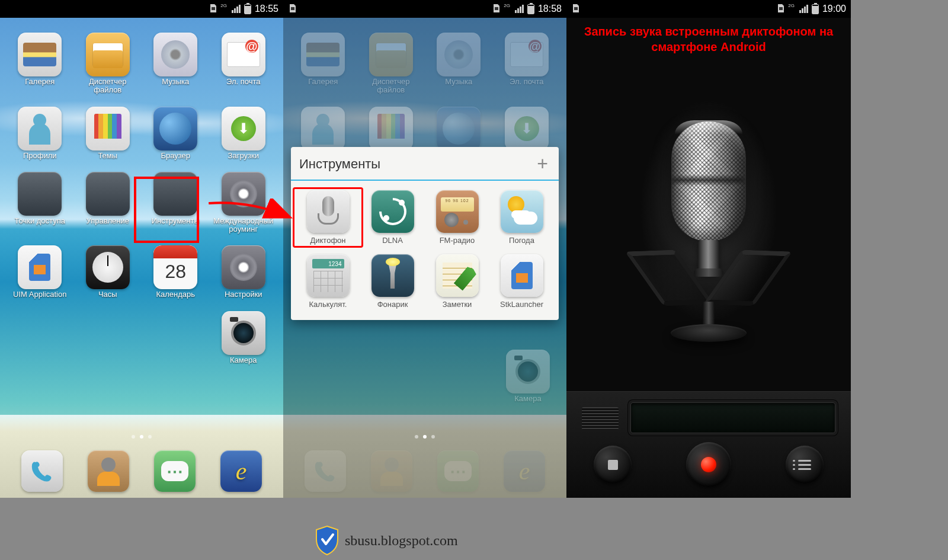 This screenshot has width=948, height=560. Describe the element at coordinates (328, 217) in the screenshot. I see `app-recorder: Диктофон` at that location.